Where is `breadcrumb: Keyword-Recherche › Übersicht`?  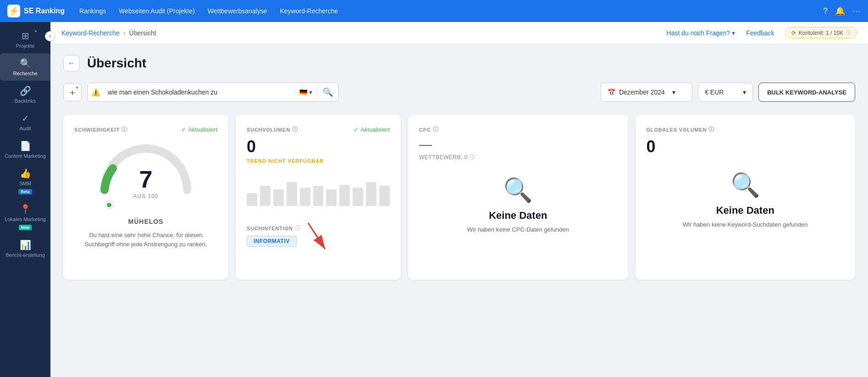 breadcrumb: Keyword-Recherche › Übersicht is located at coordinates (109, 33).